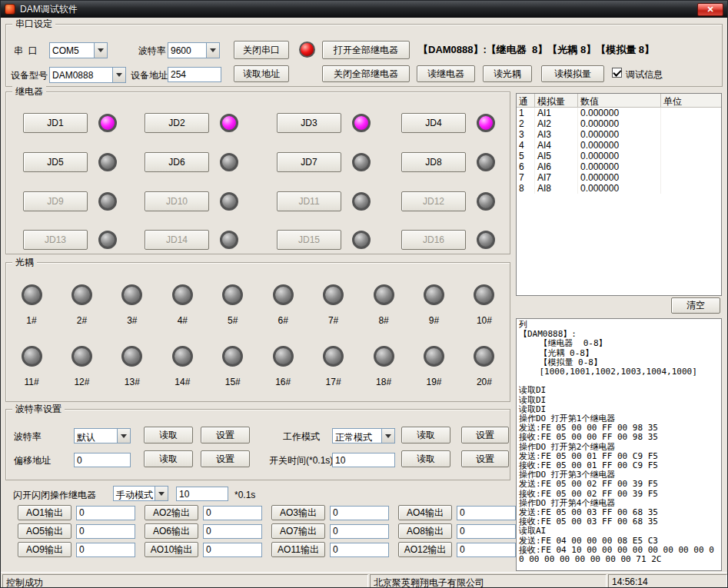 Image resolution: width=728 pixels, height=588 pixels. I want to click on opto-cell: 12#, so click(81, 367).